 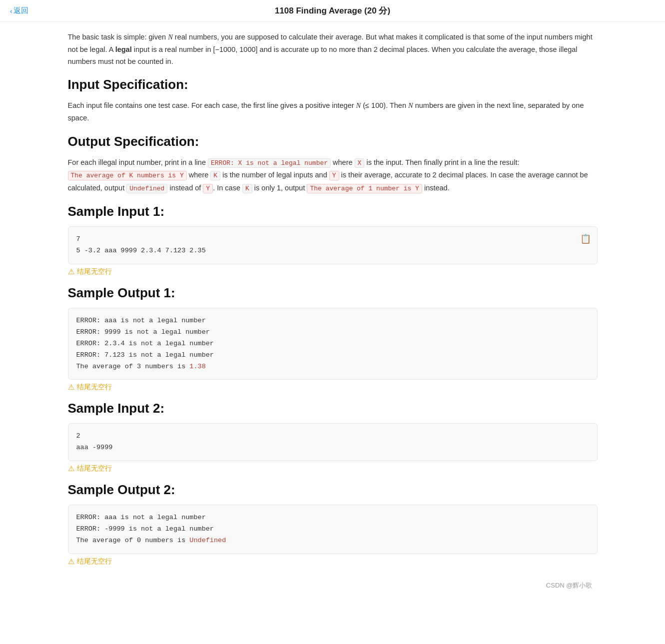 I want to click on sample-input1-block: 📋 7 5 -3.2 aaa 9999 2.3.4 7.123 2.35, so click(x=333, y=245).